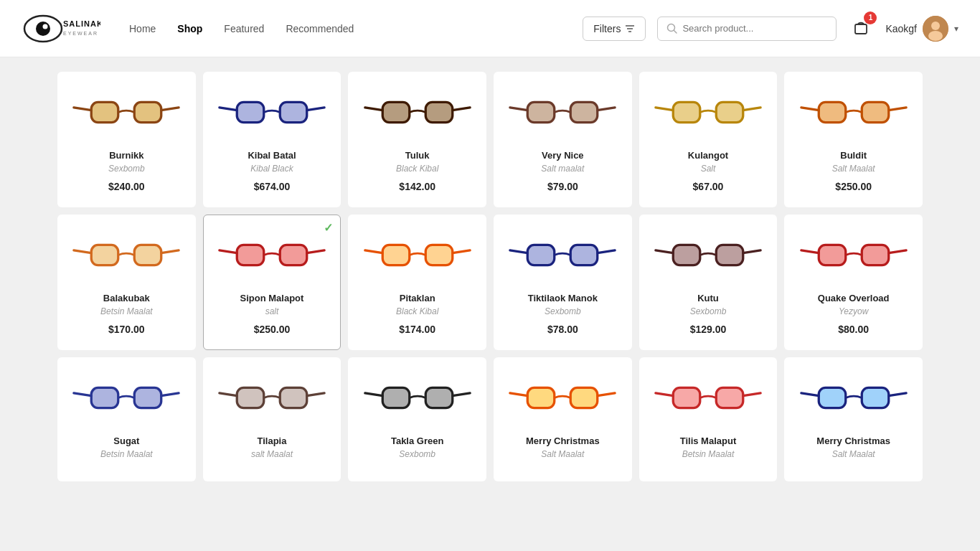  I want to click on product-card: ✓ Kutu Sexbomb $129.00, so click(709, 283).